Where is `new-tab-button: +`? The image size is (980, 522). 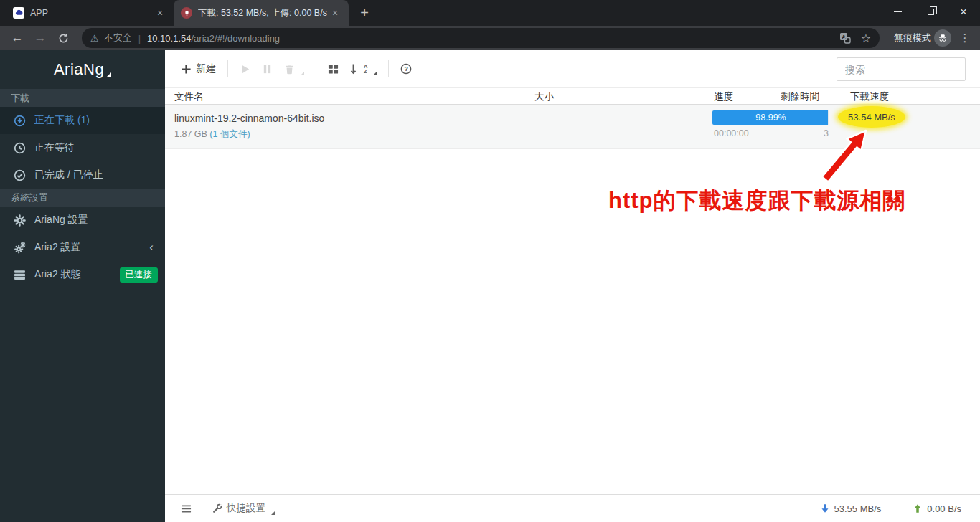 new-tab-button: + is located at coordinates (364, 13).